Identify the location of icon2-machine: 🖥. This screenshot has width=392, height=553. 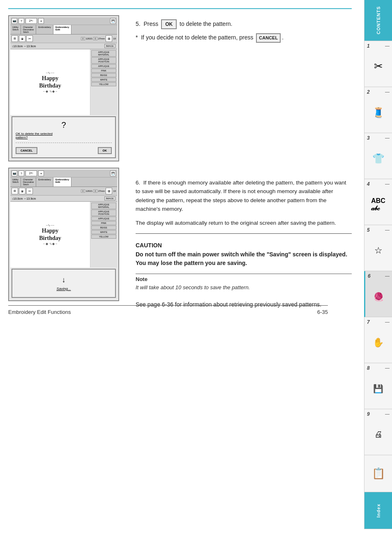
(22, 191).